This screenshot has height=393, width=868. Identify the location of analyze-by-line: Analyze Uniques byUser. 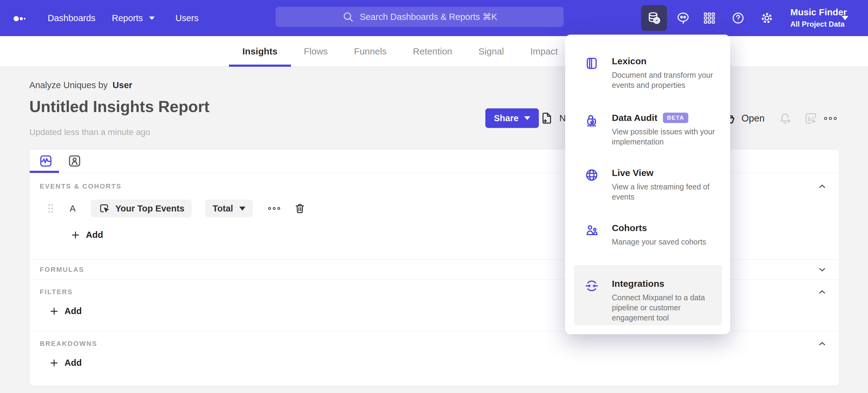
(81, 85).